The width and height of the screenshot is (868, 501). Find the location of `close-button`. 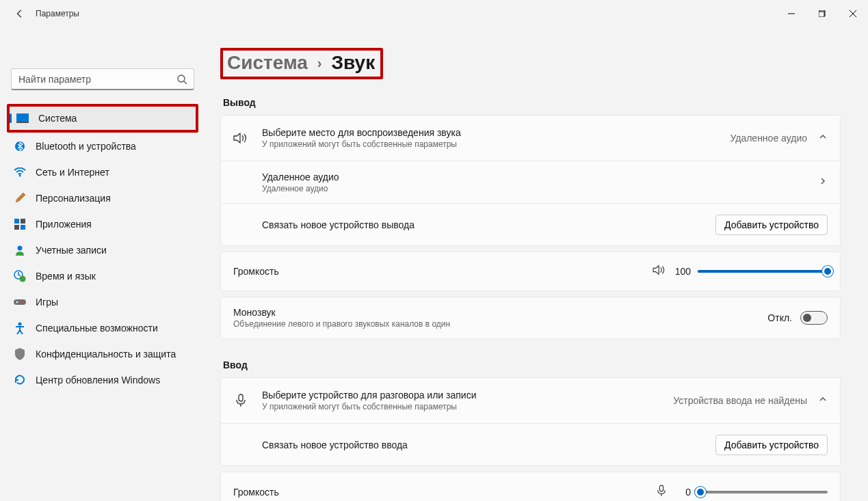

close-button is located at coordinates (852, 14).